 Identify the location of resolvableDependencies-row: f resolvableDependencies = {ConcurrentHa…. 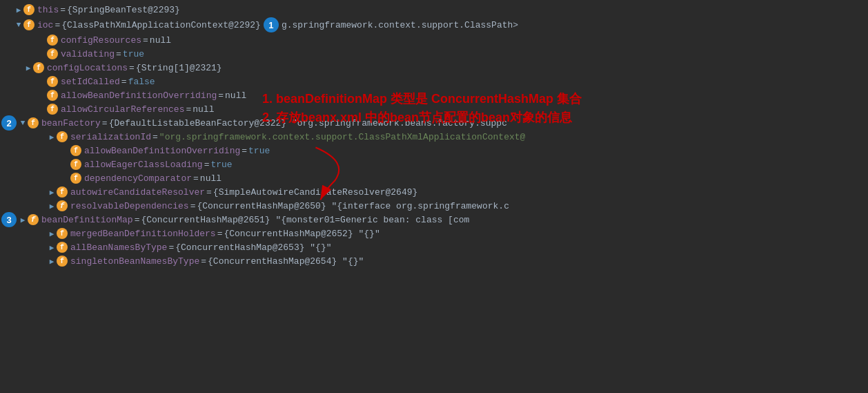
(434, 206).